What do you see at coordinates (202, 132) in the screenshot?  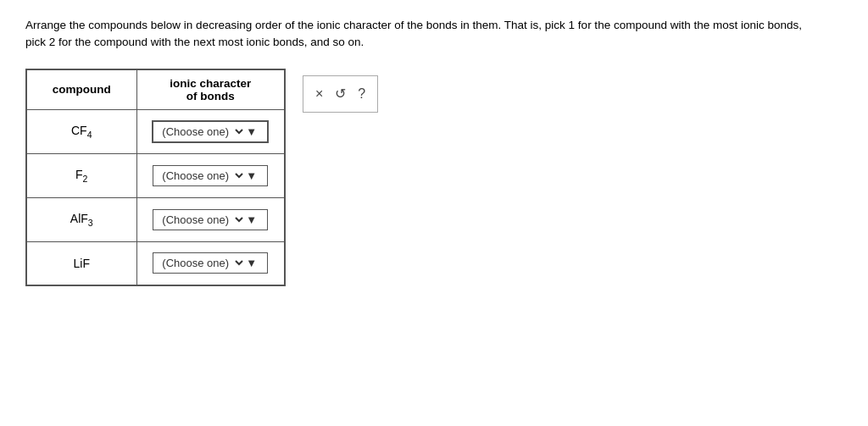 I see `dropdown-select-0: (Choose one)1234` at bounding box center [202, 132].